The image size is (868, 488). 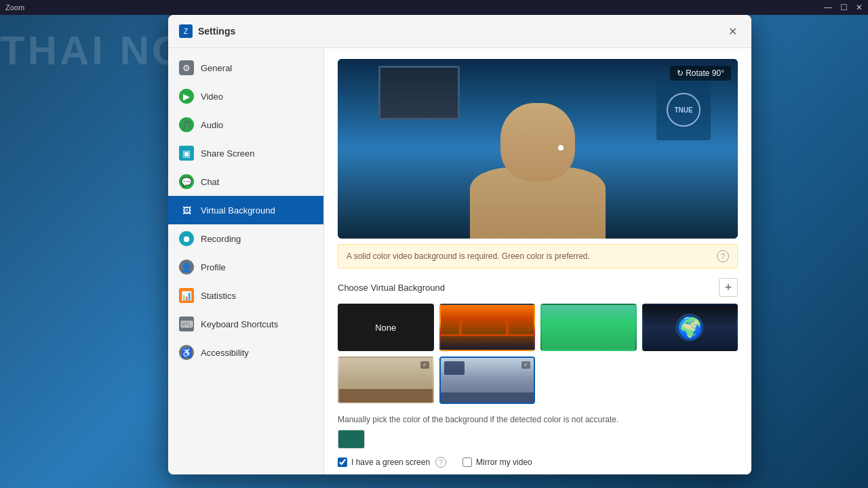 I want to click on titlebar-app-name: Zoom, so click(x=15, y=7).